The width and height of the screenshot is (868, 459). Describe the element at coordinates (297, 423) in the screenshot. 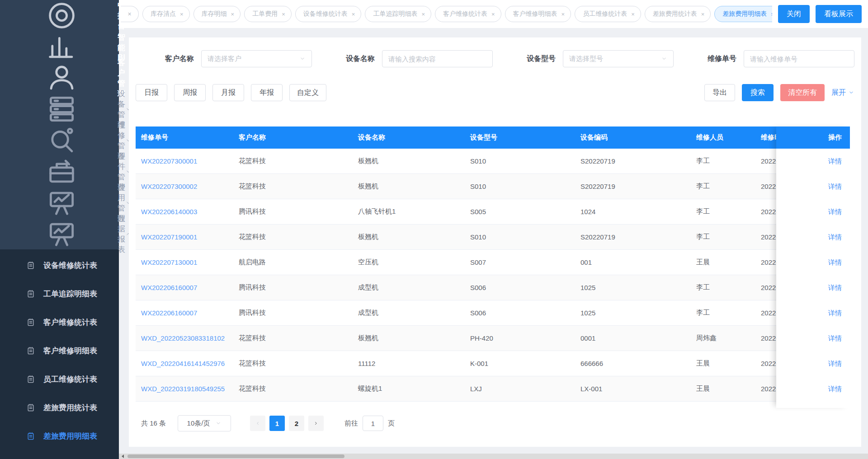

I see `page-number-button: 2` at that location.